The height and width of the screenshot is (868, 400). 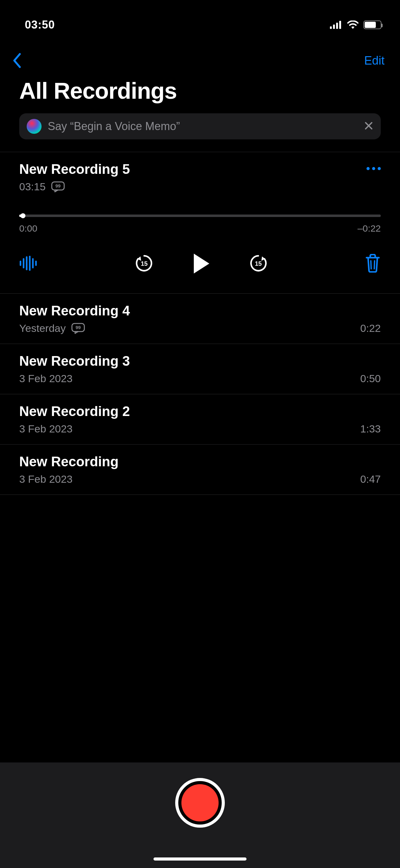 I want to click on recording-duration: 0:47, so click(x=370, y=479).